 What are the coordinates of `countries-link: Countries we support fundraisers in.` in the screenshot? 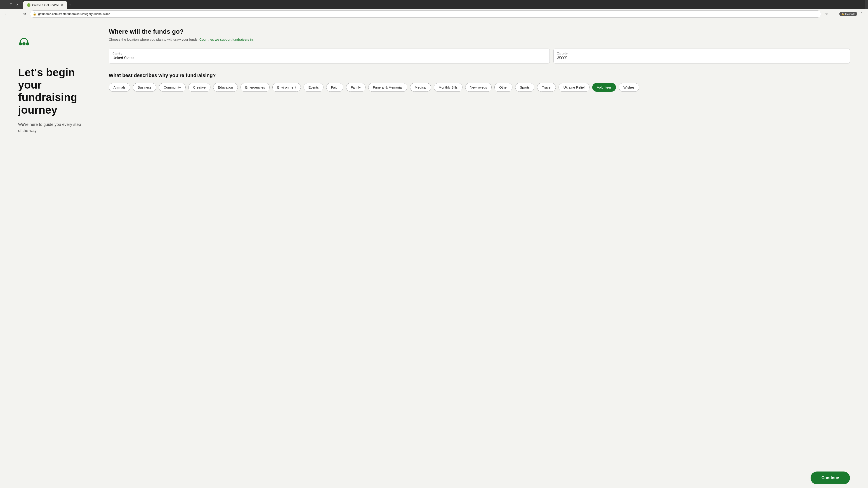 It's located at (226, 39).